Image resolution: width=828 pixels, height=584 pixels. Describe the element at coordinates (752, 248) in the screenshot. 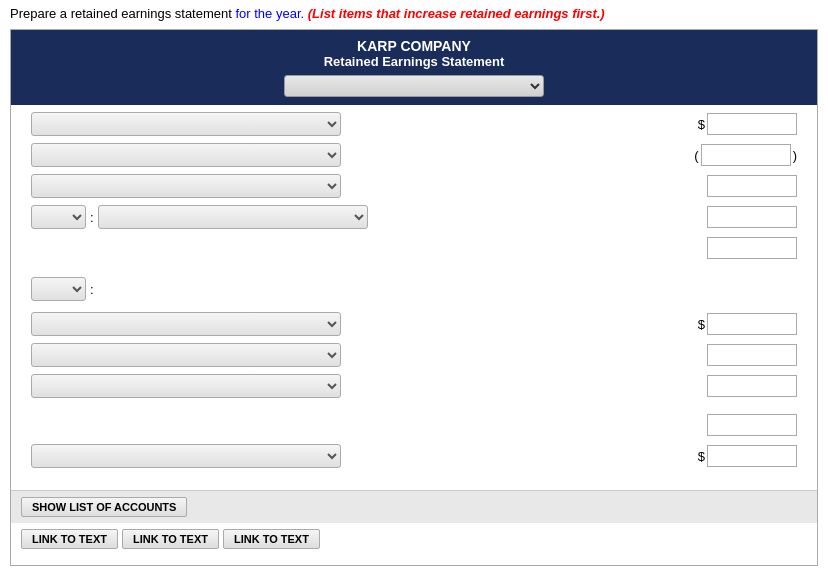

I see `row5-input` at that location.